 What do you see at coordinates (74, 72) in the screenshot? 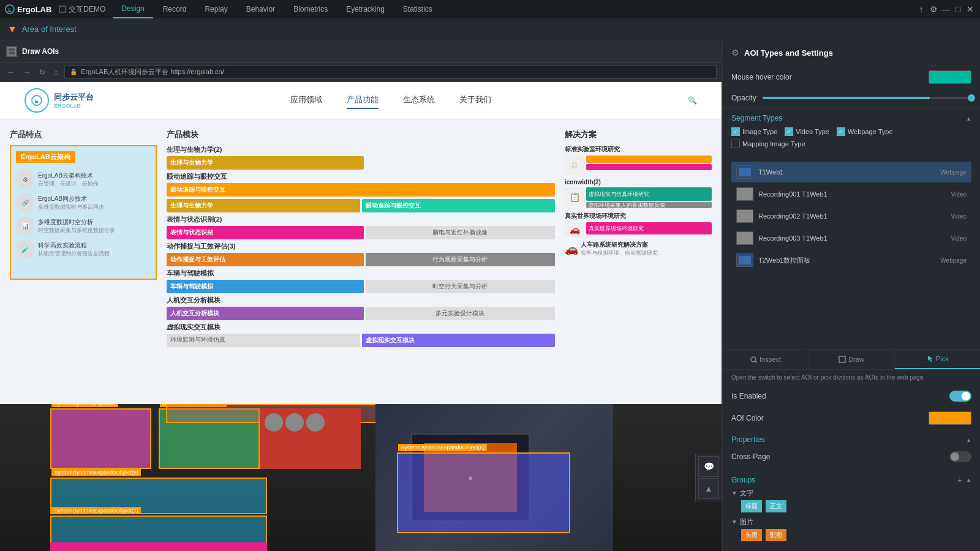
I see `lock-icon: 🔒` at bounding box center [74, 72].